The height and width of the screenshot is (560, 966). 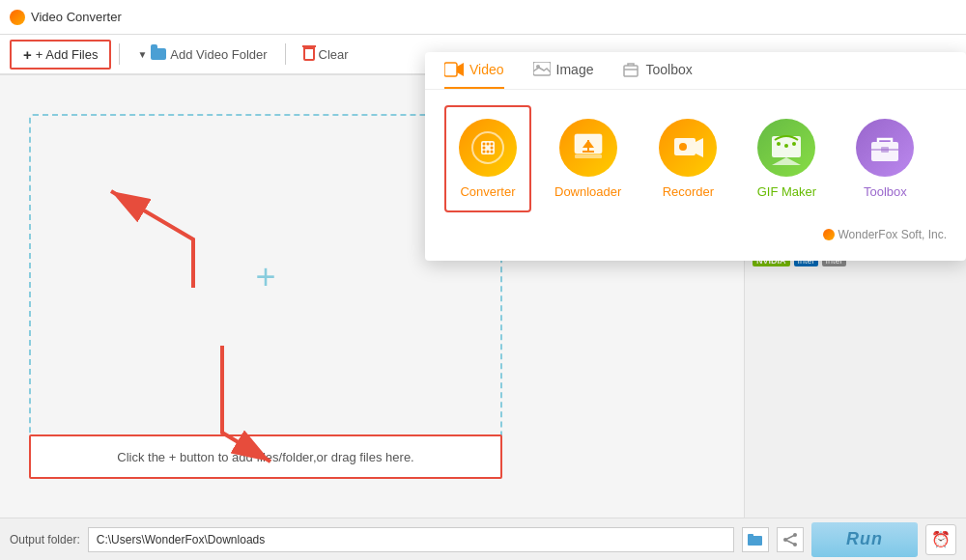 I want to click on share-icon, so click(x=790, y=540).